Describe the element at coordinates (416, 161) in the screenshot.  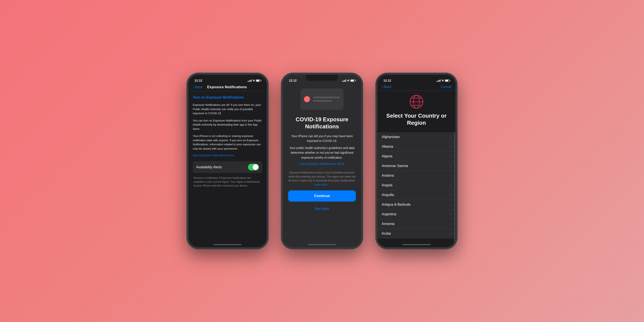
I see `phone-3: 12:12 ⊜ ‹ Back Cancel` at that location.